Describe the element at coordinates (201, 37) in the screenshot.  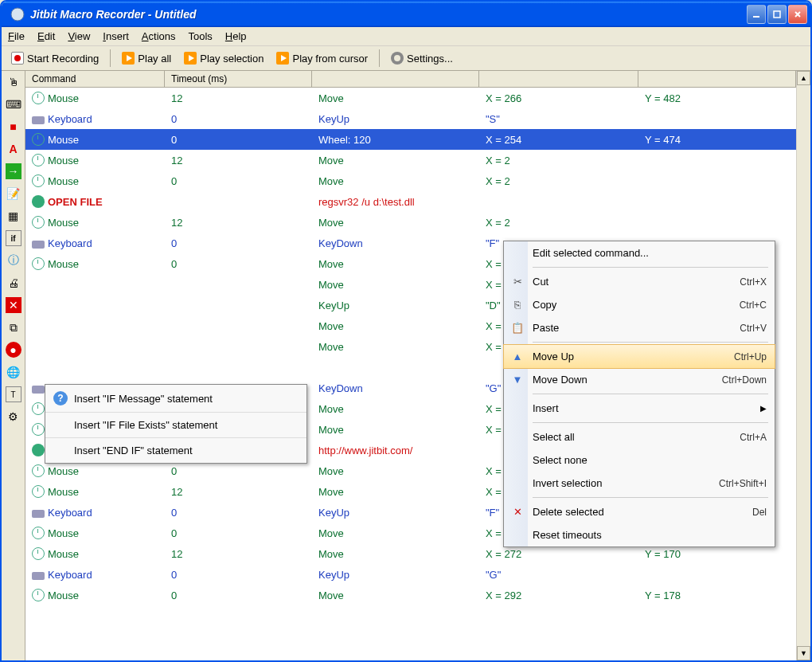
I see `menu-tools: Tools` at that location.